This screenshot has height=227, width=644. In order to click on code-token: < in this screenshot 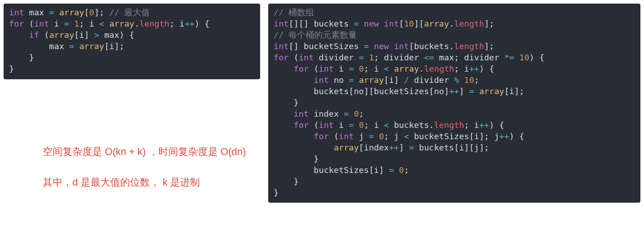, I will do `click(409, 136)`.